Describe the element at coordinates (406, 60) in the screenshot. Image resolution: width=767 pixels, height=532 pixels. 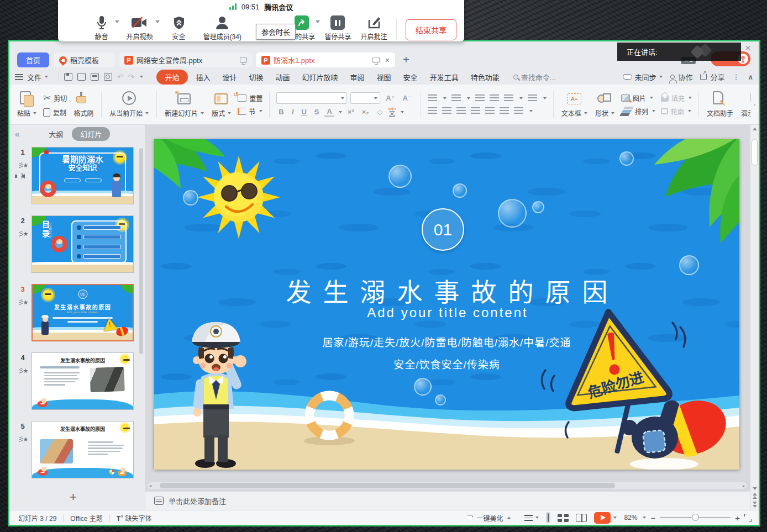
I see `new-tab-button: +` at that location.